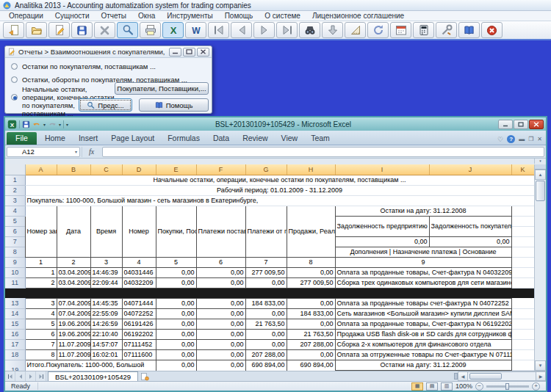  Describe the element at coordinates (139, 283) in the screenshot. I see `cell: 04032209` at that location.